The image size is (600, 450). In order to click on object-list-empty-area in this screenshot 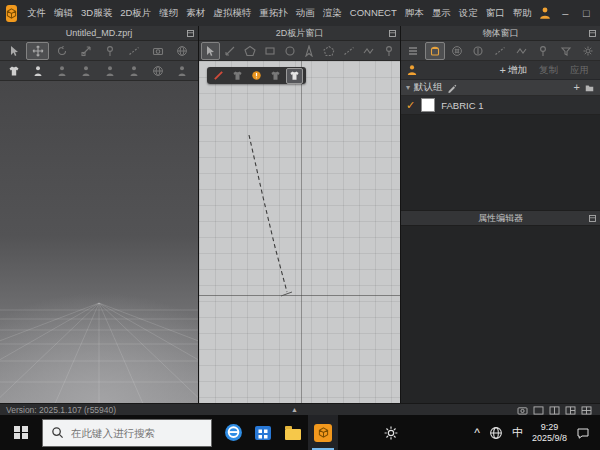, I will do `click(500, 162)`.